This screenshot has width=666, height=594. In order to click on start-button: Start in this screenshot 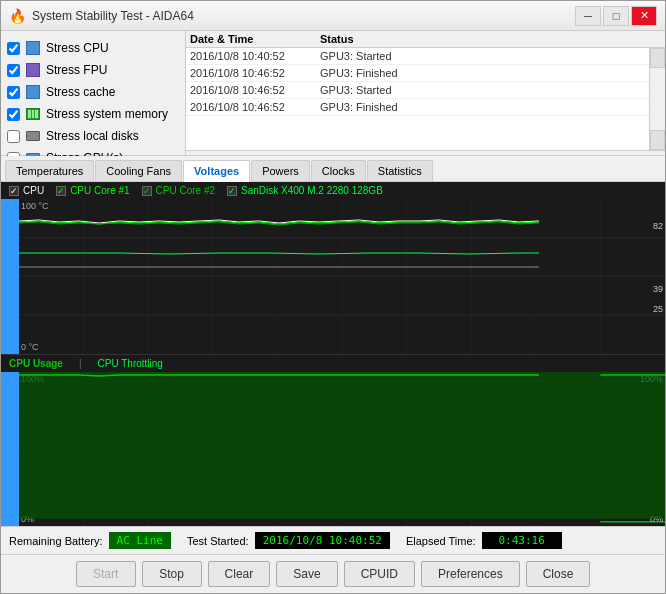, I will do `click(106, 574)`.